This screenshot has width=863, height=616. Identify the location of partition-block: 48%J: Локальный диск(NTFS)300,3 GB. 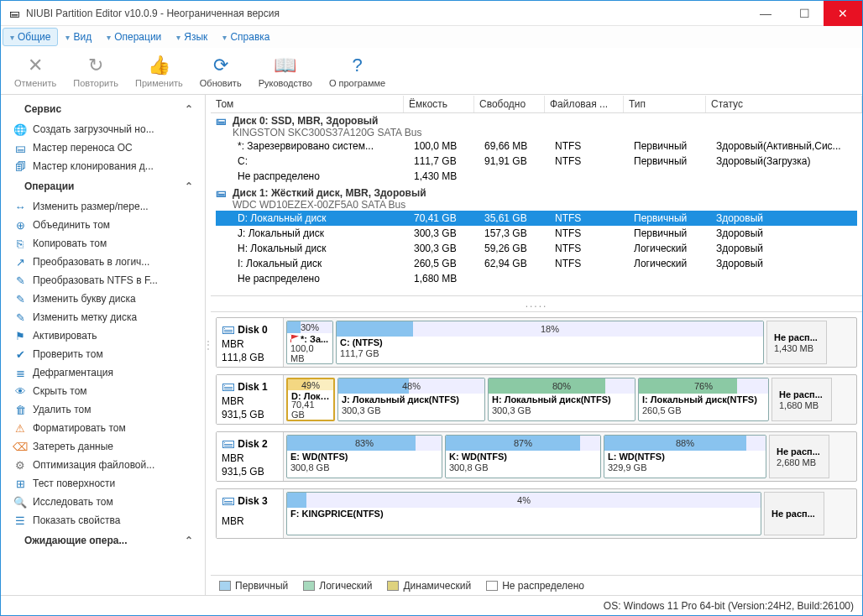
(411, 399).